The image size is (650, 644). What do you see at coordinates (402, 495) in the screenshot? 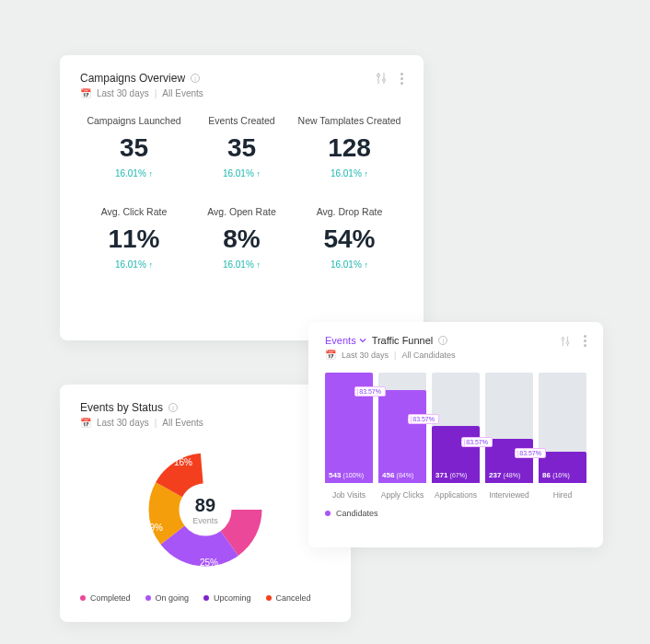
I see `bar-label: Apply Clicks` at bounding box center [402, 495].